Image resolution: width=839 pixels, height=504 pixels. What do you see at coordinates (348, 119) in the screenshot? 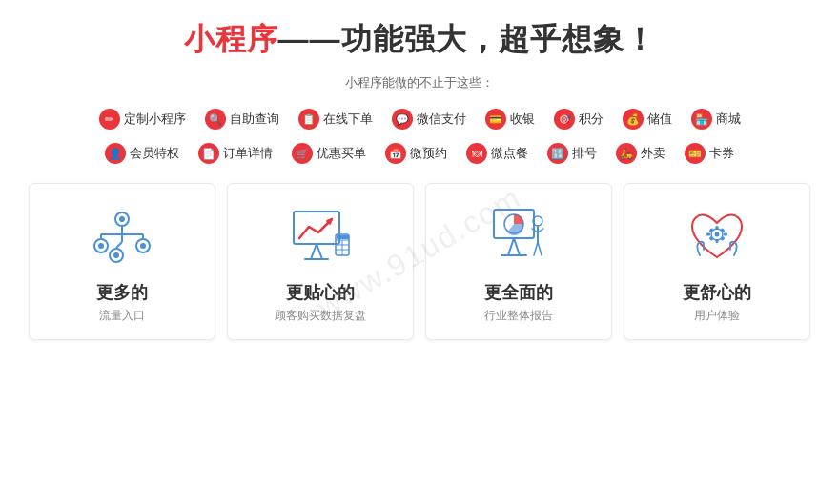
I see `tag-order-label: 在线下单` at bounding box center [348, 119].